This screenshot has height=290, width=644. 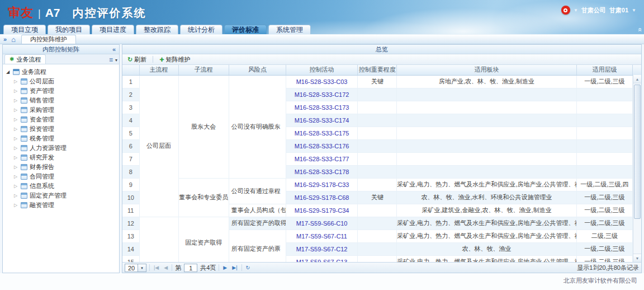 I want to click on tree-item-fund-mgmt: ▷资金管理, so click(x=62, y=120).